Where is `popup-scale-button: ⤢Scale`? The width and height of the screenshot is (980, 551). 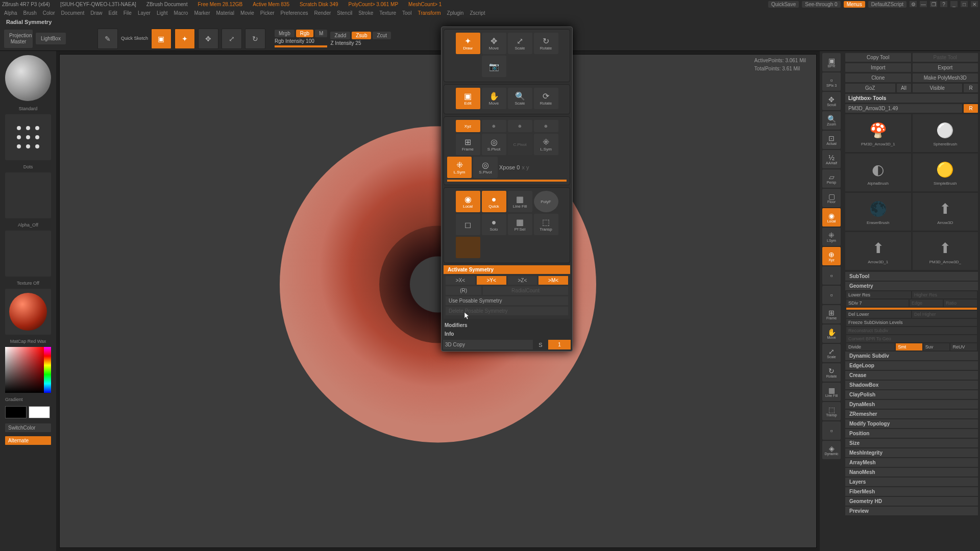
popup-scale-button: ⤢Scale is located at coordinates (520, 43).